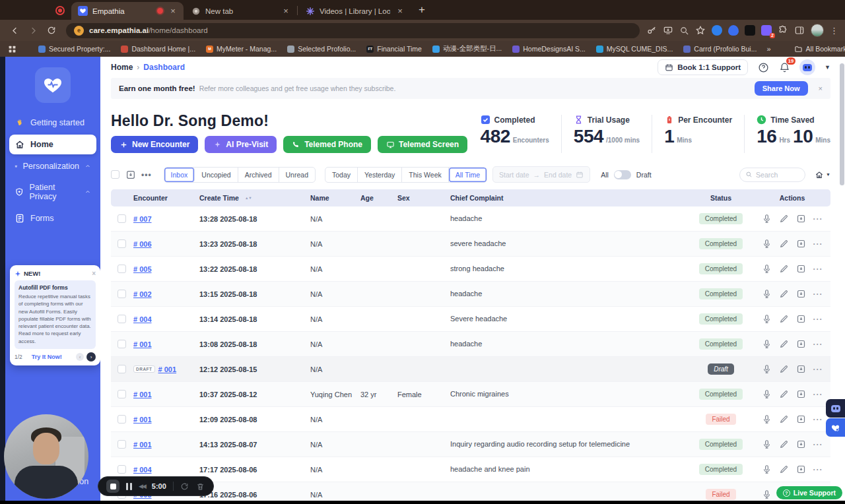  I want to click on bookmark-item: MySQL CUME_DIS..., so click(635, 49).